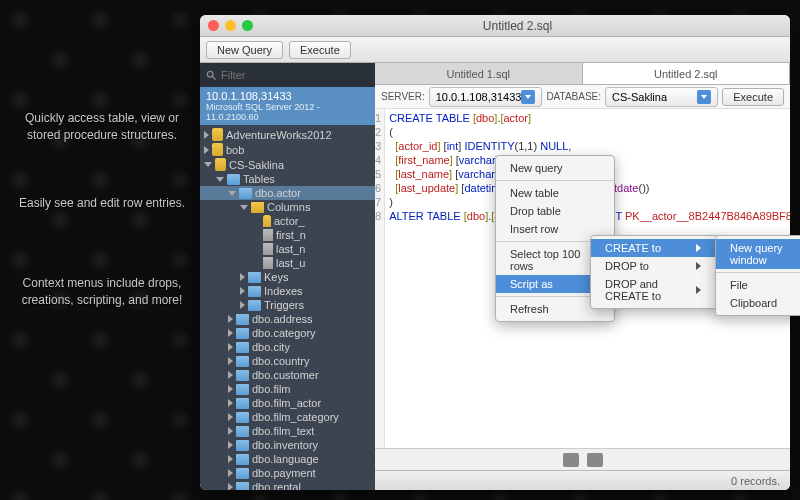  What do you see at coordinates (288, 263) in the screenshot?
I see `tree-item: last_u` at bounding box center [288, 263].